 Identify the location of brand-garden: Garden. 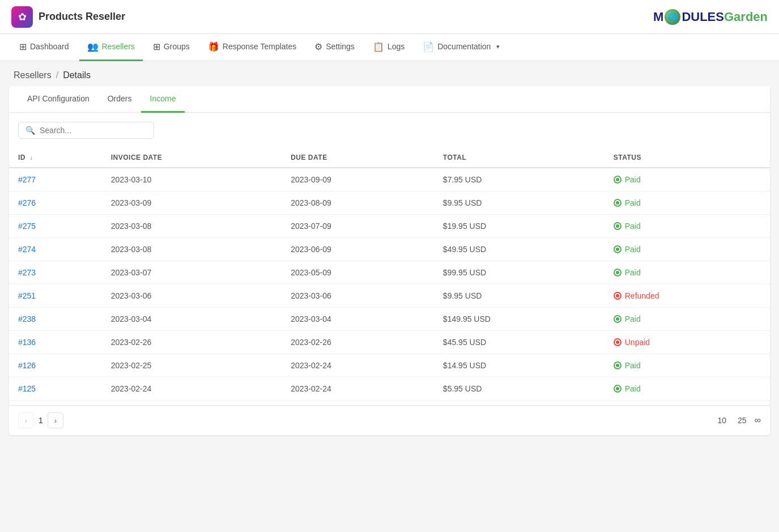
(746, 17).